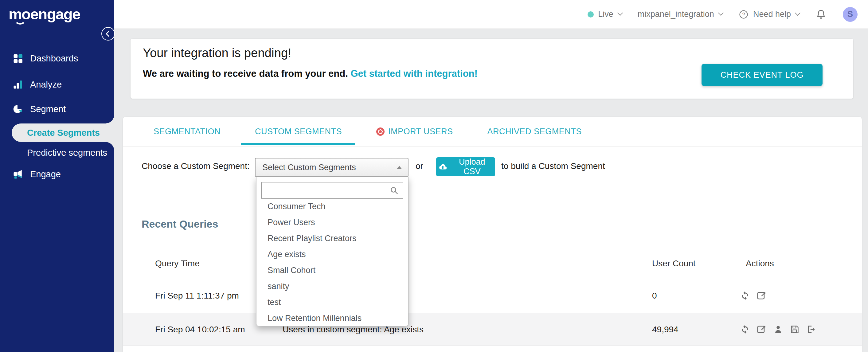 This screenshot has height=352, width=868. Describe the element at coordinates (769, 14) in the screenshot. I see `need-help-menu: ? Need help` at that location.